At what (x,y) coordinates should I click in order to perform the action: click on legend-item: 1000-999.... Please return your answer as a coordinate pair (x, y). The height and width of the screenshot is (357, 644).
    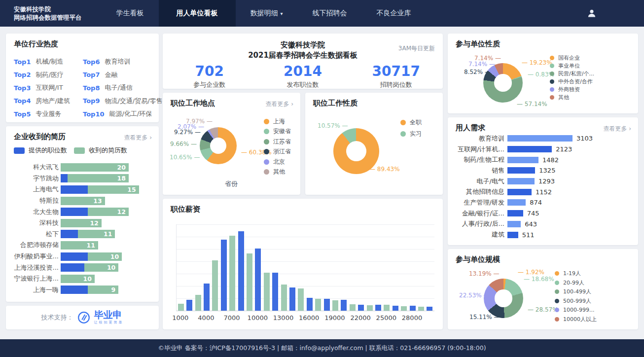
    Looking at the image, I should click on (576, 310).